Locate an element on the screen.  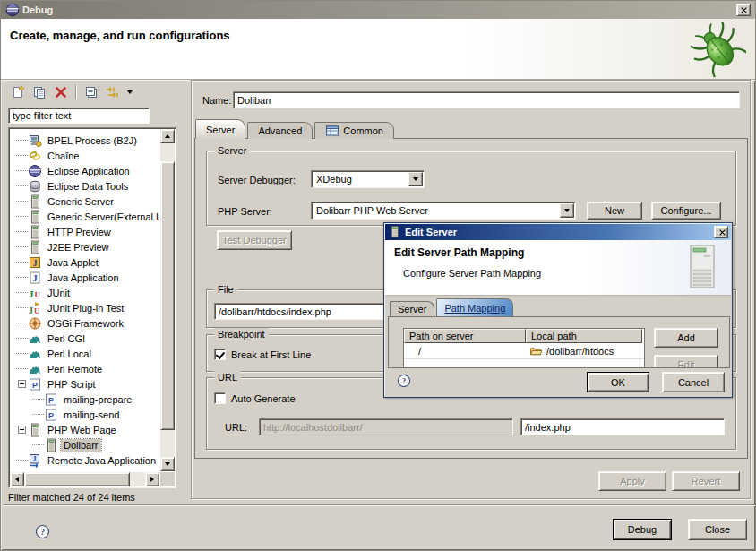
page-title: Create, manage, and run configurations is located at coordinates (120, 36).